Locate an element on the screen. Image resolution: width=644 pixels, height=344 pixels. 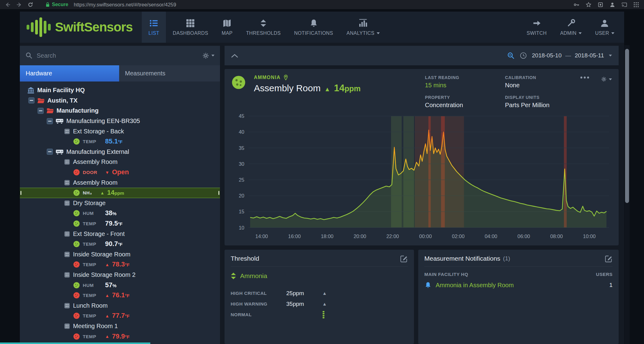
threshold-sensor: Ammonia is located at coordinates (319, 276).